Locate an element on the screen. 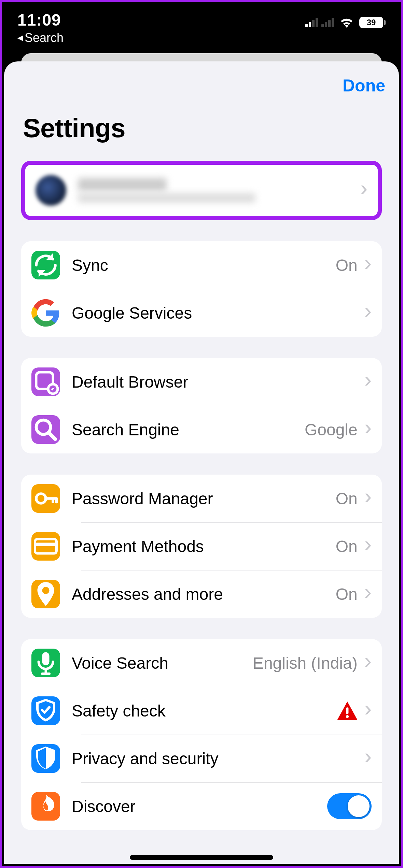  discover-row: Discover is located at coordinates (202, 806).